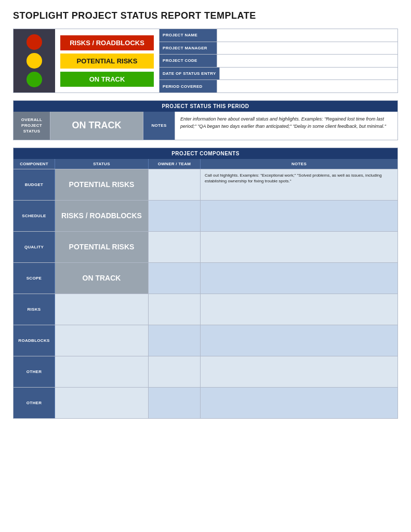 The image size is (411, 532). What do you see at coordinates (299, 185) in the screenshot?
I see `comp-notes-budget: Call out highlights. Examples: "Exceptio…` at bounding box center [299, 185].